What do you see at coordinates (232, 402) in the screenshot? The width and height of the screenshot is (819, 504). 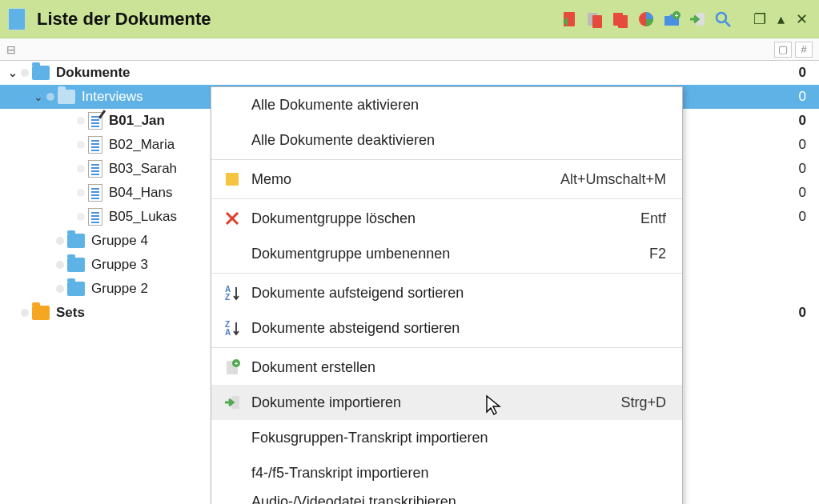 I see `import-icon` at bounding box center [232, 402].